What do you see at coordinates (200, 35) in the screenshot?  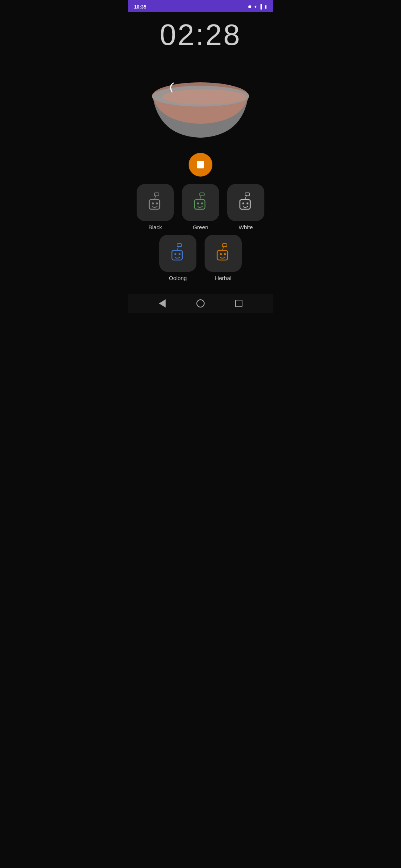 I see `timer-text: 02:28` at bounding box center [200, 35].